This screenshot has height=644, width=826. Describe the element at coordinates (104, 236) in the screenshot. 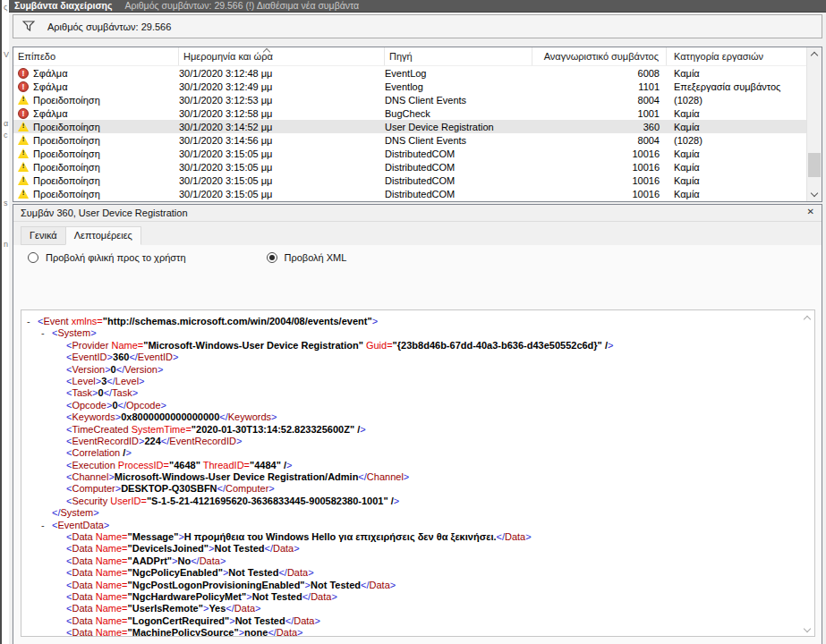

I see `tab-Λεπτομέρειες: Λεπτομέρειες` at that location.